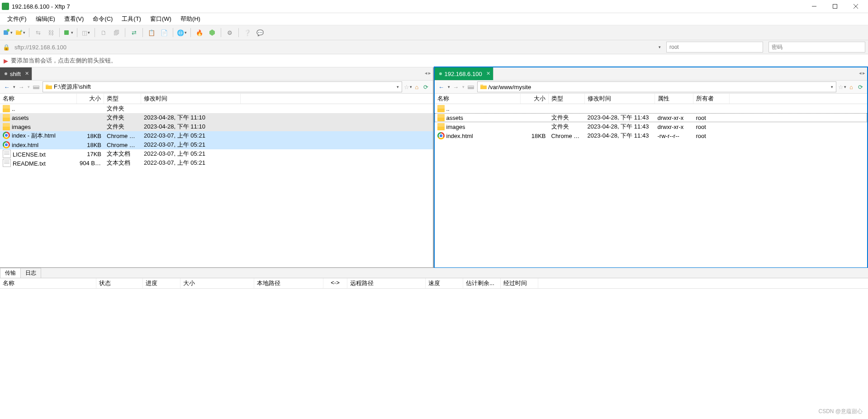 The height and width of the screenshot is (419, 868). Describe the element at coordinates (74, 19) in the screenshot. I see `menu-view: 查看(V)` at that location.